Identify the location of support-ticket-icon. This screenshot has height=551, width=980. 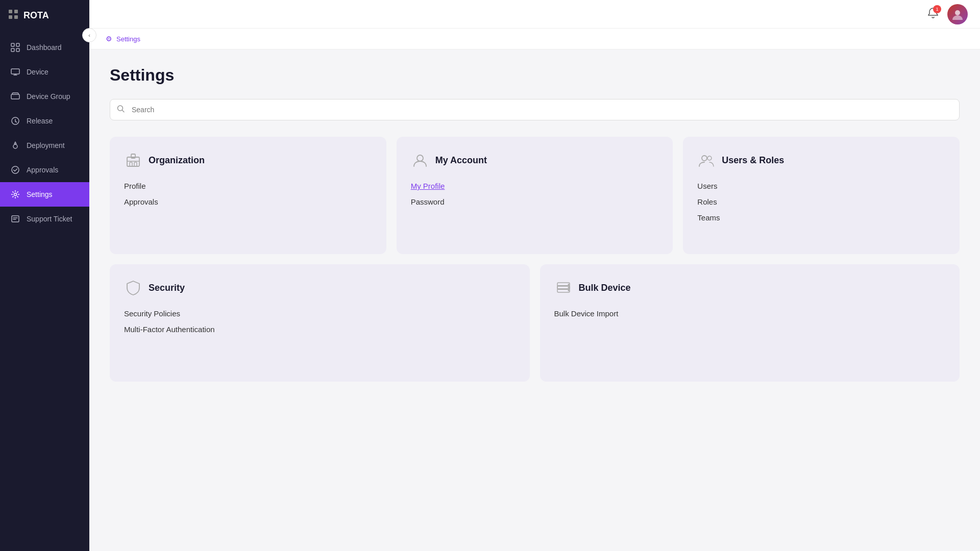
(15, 219).